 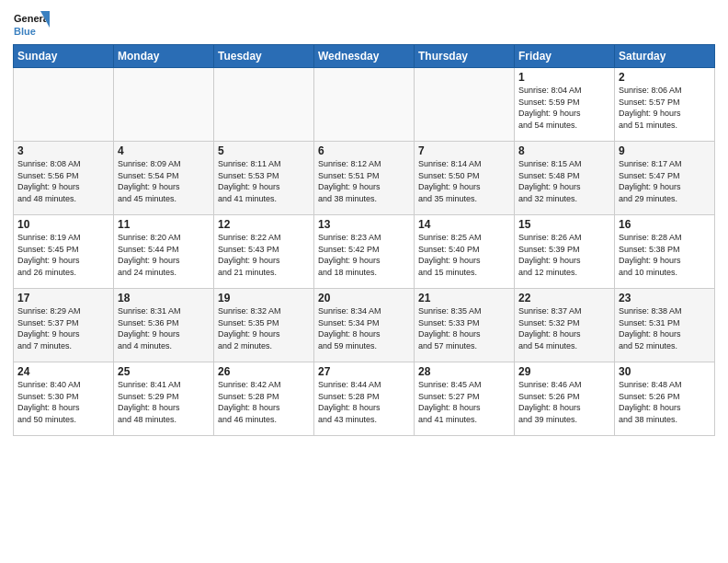 I want to click on day-info: Sunrise: 8:31 AM Sunset: 5:36 PM Dayligh…, so click(x=164, y=328).